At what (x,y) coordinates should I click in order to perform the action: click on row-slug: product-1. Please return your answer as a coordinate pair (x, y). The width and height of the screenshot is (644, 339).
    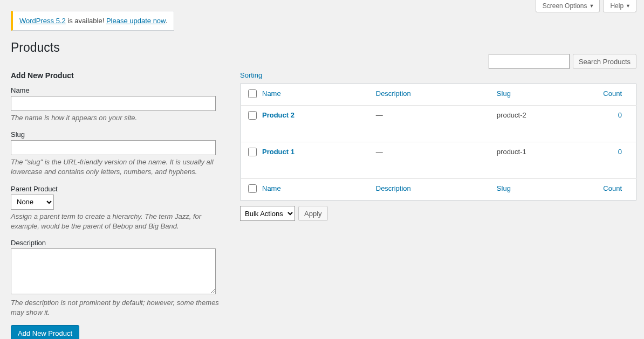
    Looking at the image, I should click on (545, 161).